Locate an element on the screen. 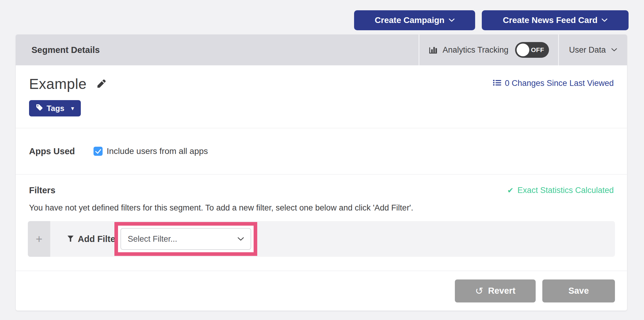  tags-button-label: Tags is located at coordinates (56, 108).